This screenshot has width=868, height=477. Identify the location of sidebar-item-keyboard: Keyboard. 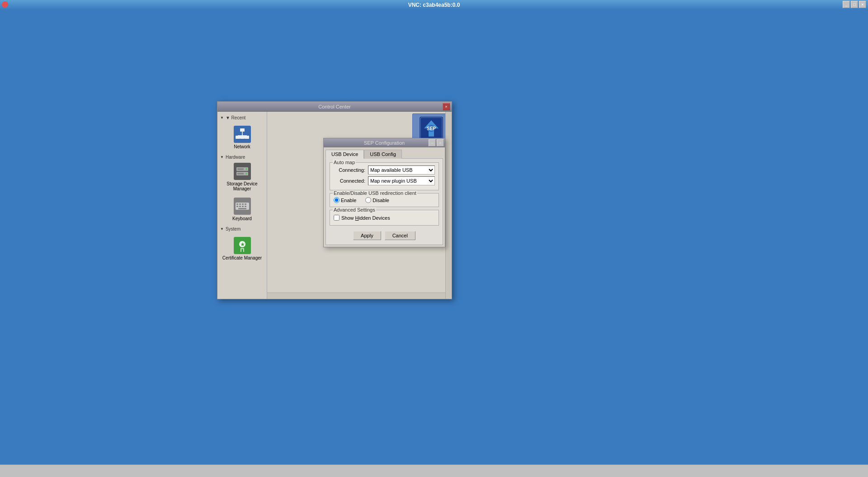
(242, 209).